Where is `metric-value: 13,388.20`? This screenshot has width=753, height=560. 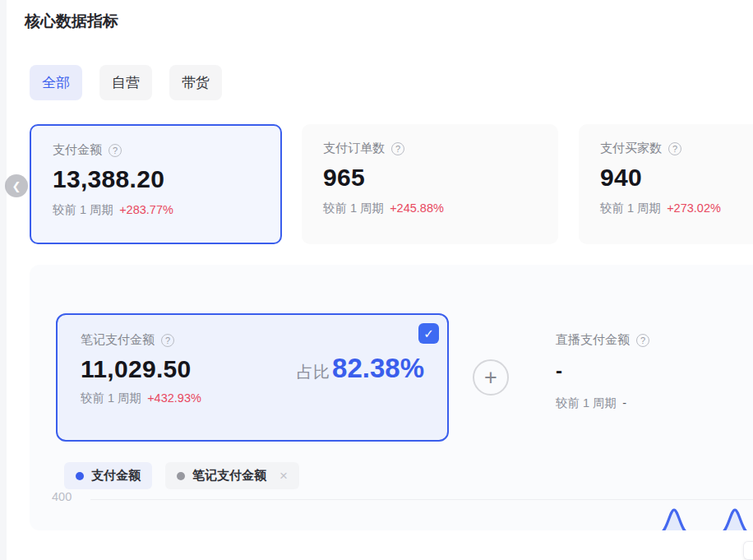 metric-value: 13,388.20 is located at coordinates (156, 179).